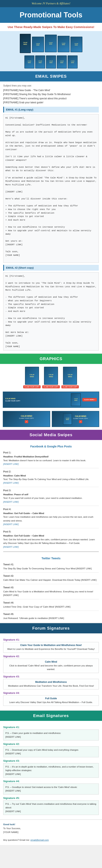 The image size is (102, 868). Describe the element at coordinates (51, 311) in the screenshot. I see `email2-body: Hi [Firstname], I want to introduce to y…` at that location.